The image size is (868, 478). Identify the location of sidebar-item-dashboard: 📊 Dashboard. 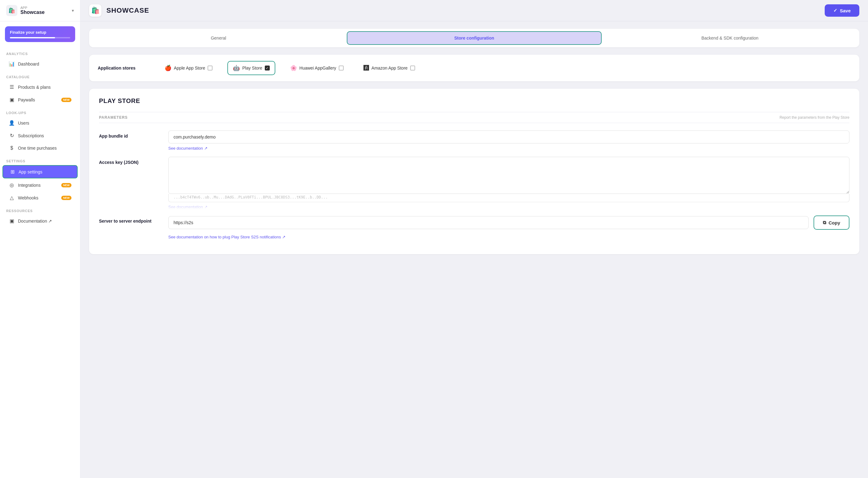
(40, 64).